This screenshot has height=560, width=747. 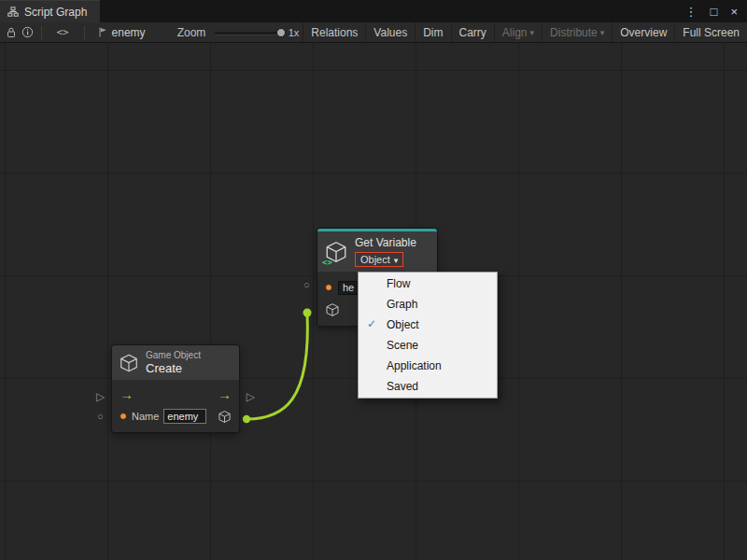 What do you see at coordinates (642, 32) in the screenshot?
I see `overview-button: Overview` at bounding box center [642, 32].